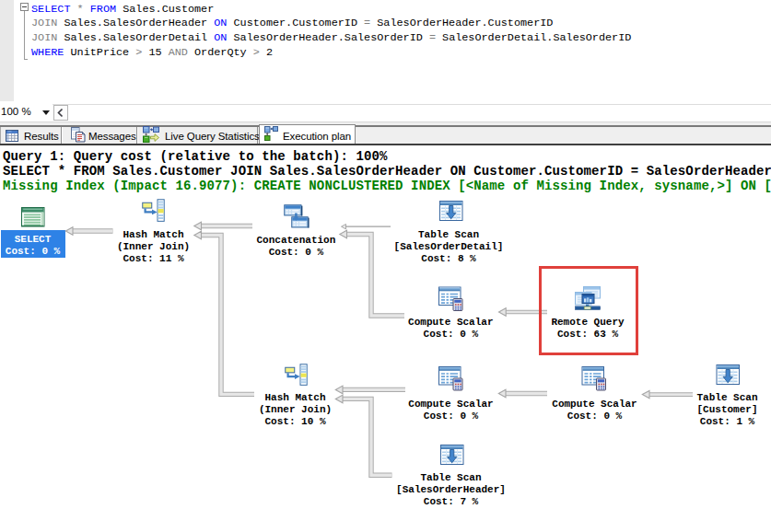 The image size is (771, 532). What do you see at coordinates (727, 410) in the screenshot?
I see `svg-text: [Customer]` at bounding box center [727, 410].